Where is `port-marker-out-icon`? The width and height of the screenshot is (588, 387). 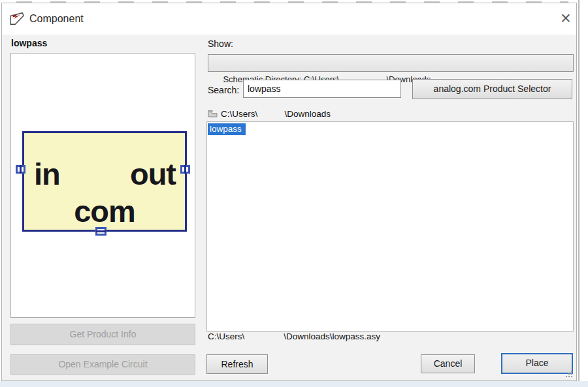 port-marker-out-icon is located at coordinates (186, 170).